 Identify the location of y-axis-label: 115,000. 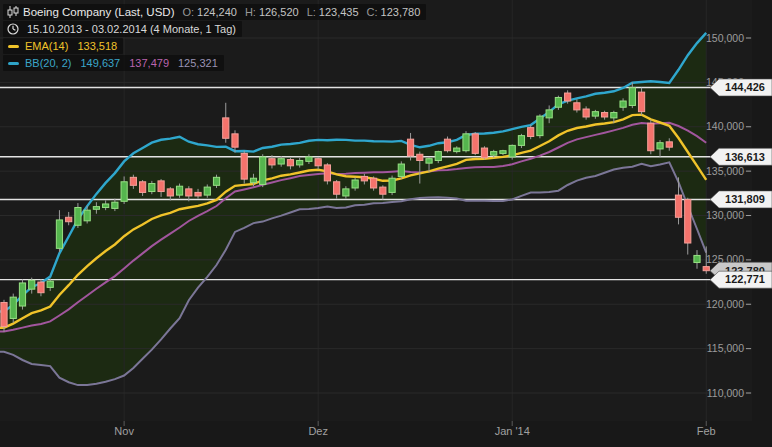
(726, 348).